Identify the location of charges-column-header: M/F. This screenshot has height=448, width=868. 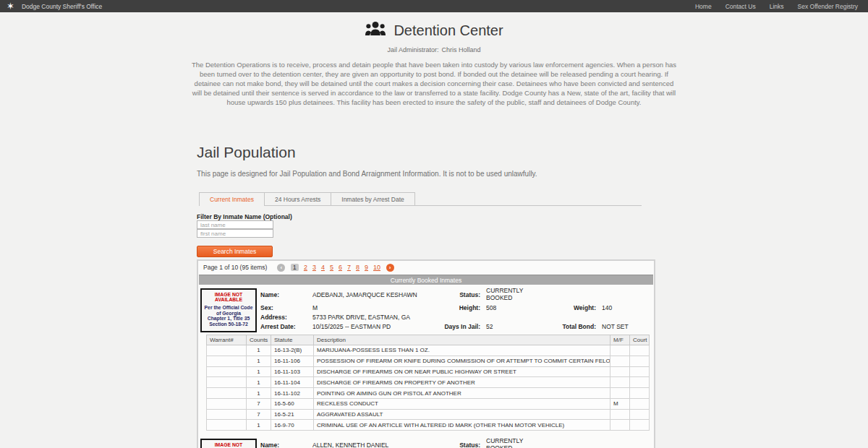
(621, 340).